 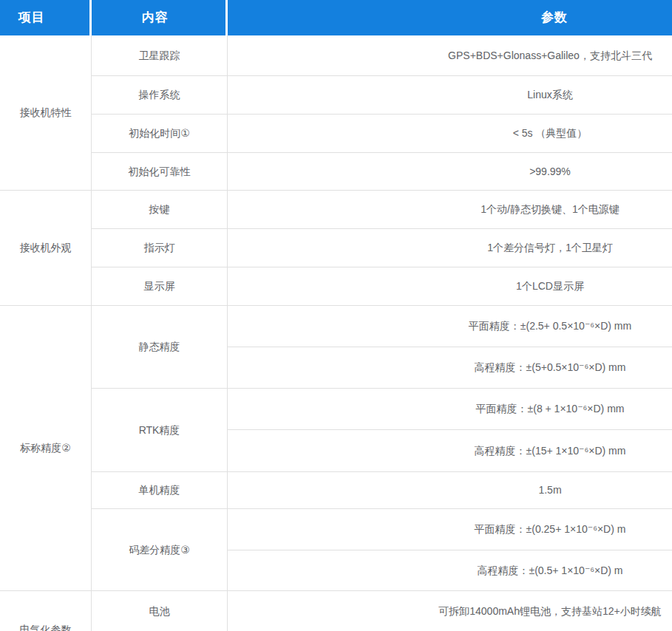 What do you see at coordinates (449, 451) in the screenshot?
I see `param-rtk-accuracy-vertical: 高程精度：±(15+ 1×10⁻⁶×D) mm` at bounding box center [449, 451].